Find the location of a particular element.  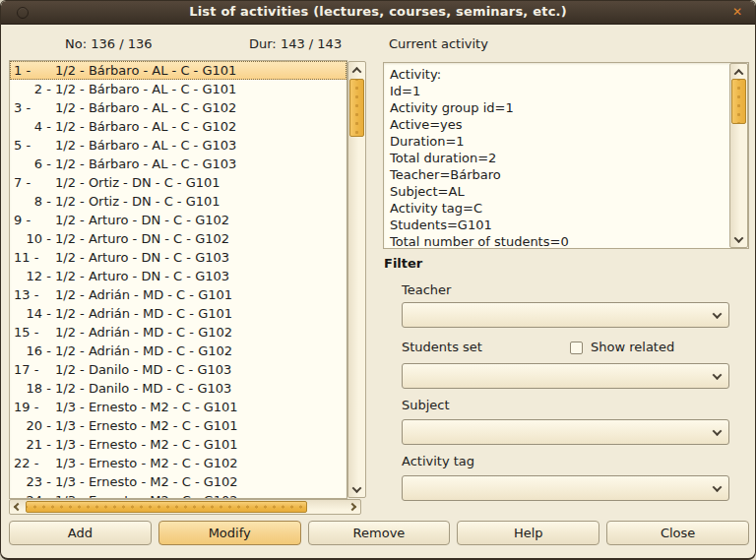

activity-detail-line: Students=G101 is located at coordinates (557, 224).